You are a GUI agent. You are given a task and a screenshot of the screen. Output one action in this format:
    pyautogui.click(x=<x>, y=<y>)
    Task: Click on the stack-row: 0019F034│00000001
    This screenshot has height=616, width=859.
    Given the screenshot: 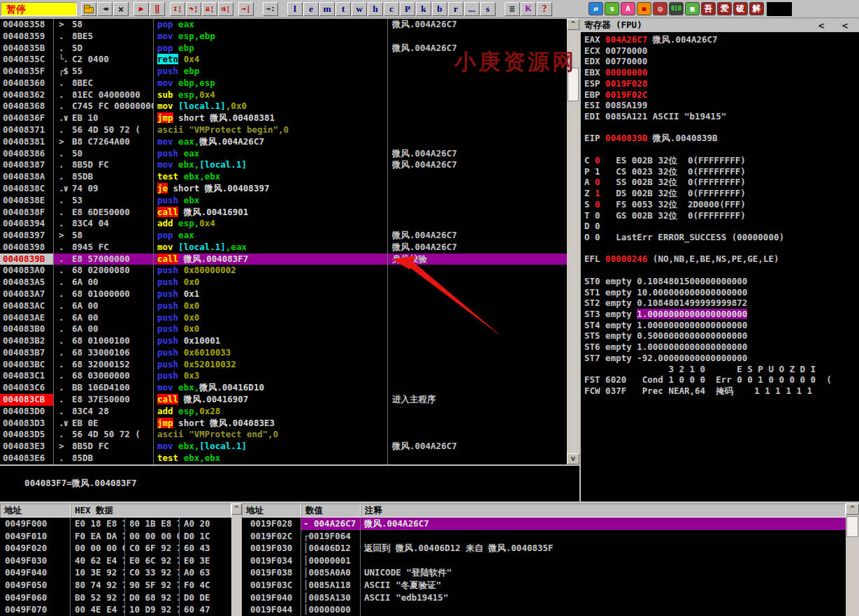 What is the action you would take?
    pyautogui.click(x=544, y=561)
    